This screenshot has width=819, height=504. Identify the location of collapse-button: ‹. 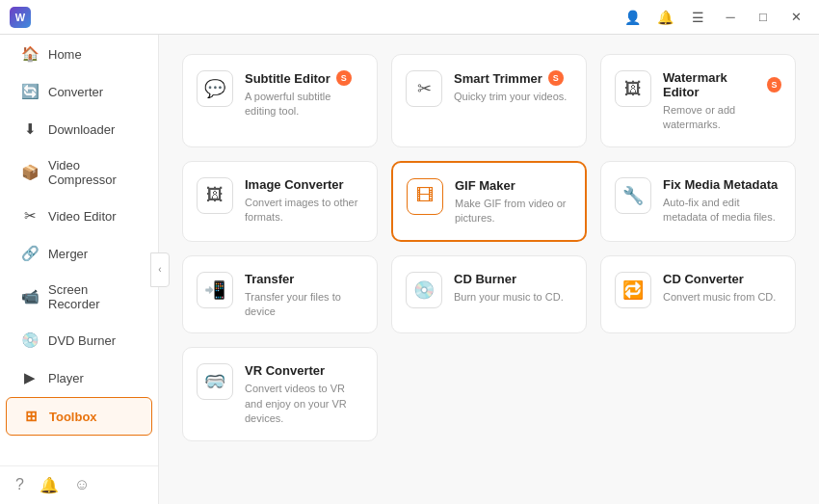
(160, 270).